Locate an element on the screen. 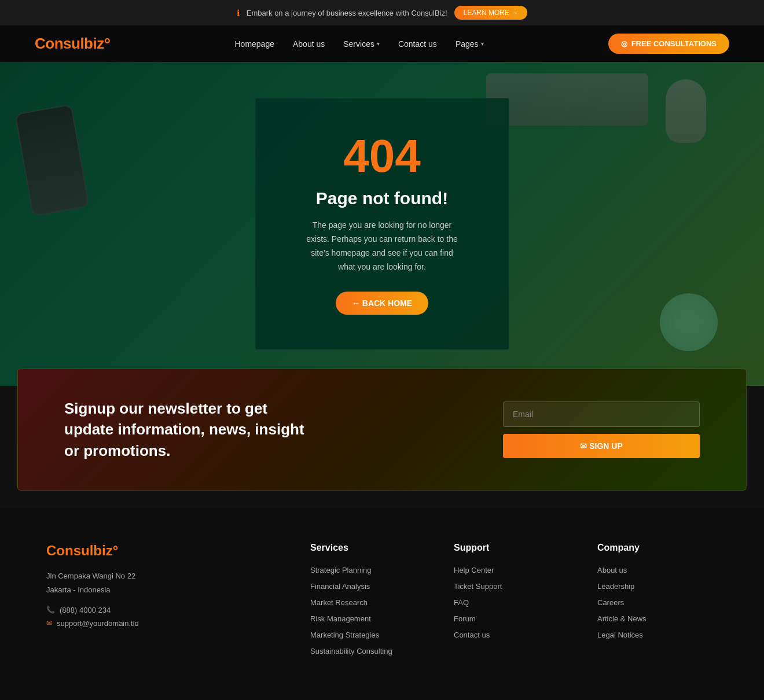 The image size is (764, 700). footer-link-forum: Forum is located at coordinates (514, 618).